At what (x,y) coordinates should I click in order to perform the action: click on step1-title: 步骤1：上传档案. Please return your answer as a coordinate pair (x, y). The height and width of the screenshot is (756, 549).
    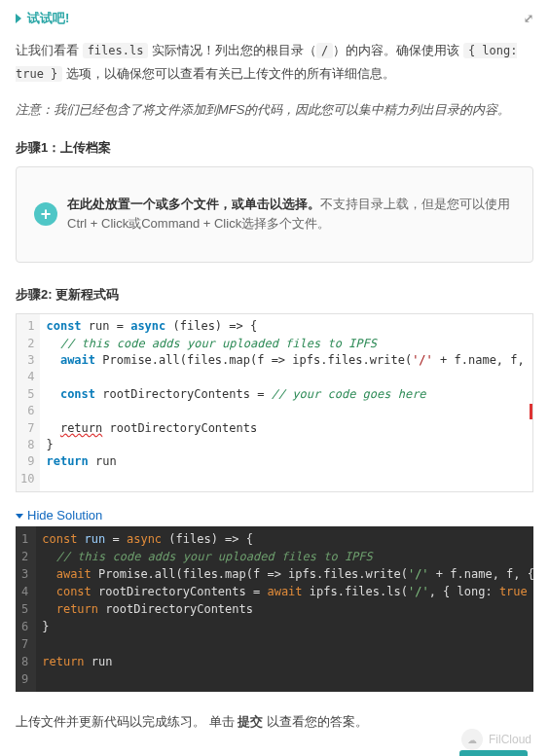
    Looking at the image, I should click on (274, 148).